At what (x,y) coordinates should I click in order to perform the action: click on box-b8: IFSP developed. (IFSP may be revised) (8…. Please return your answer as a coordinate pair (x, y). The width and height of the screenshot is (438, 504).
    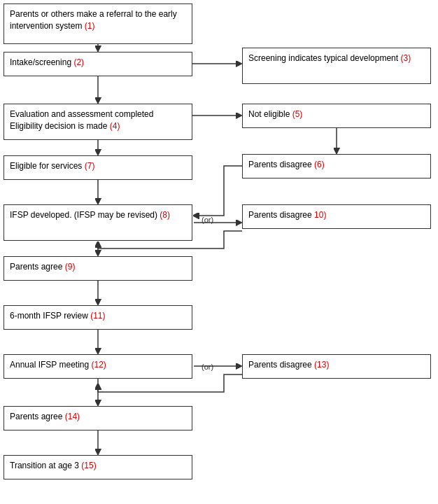
    Looking at the image, I should click on (98, 223).